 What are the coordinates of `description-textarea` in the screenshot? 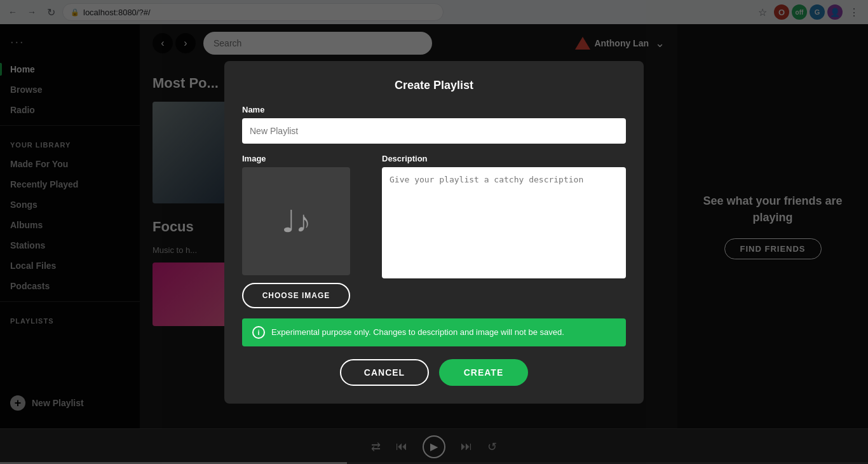 It's located at (504, 222).